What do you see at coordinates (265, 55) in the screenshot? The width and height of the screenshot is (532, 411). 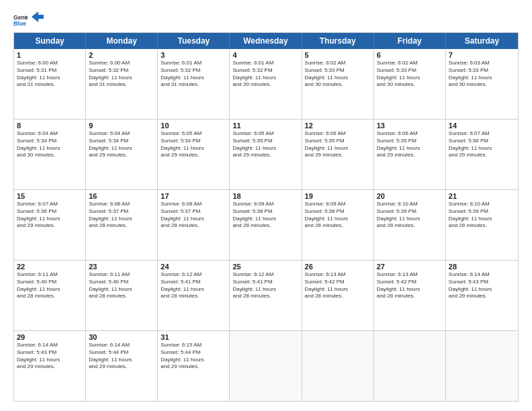 I see `day-number: 4` at bounding box center [265, 55].